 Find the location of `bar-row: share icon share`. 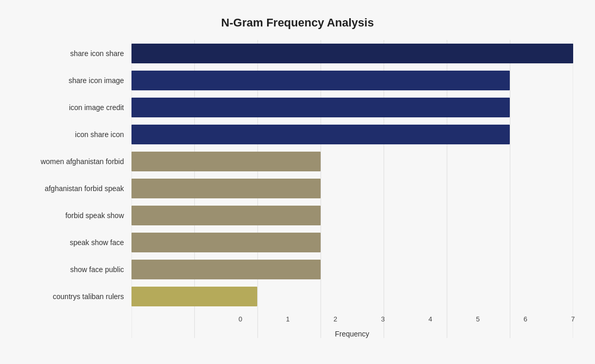

bar-row: share icon share is located at coordinates (298, 53).